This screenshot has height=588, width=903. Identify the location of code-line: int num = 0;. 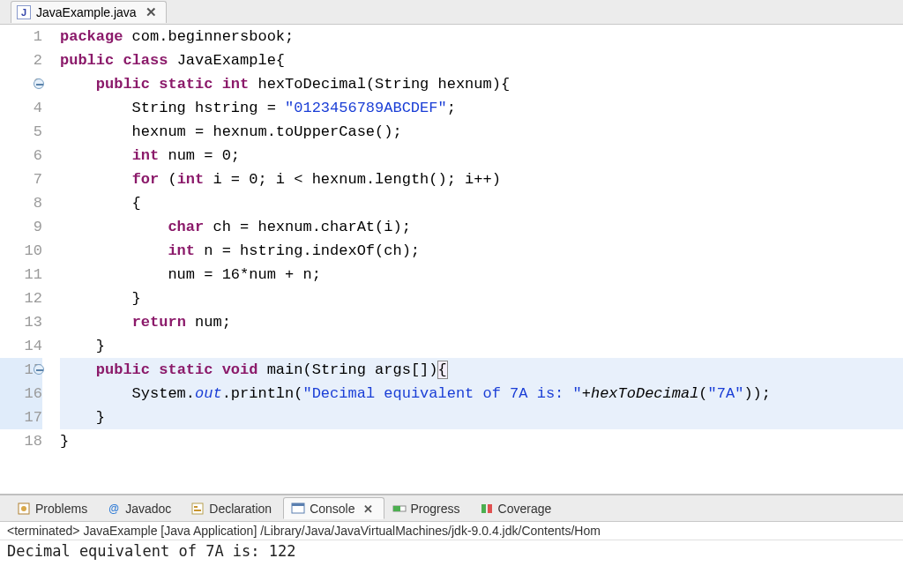
(481, 155).